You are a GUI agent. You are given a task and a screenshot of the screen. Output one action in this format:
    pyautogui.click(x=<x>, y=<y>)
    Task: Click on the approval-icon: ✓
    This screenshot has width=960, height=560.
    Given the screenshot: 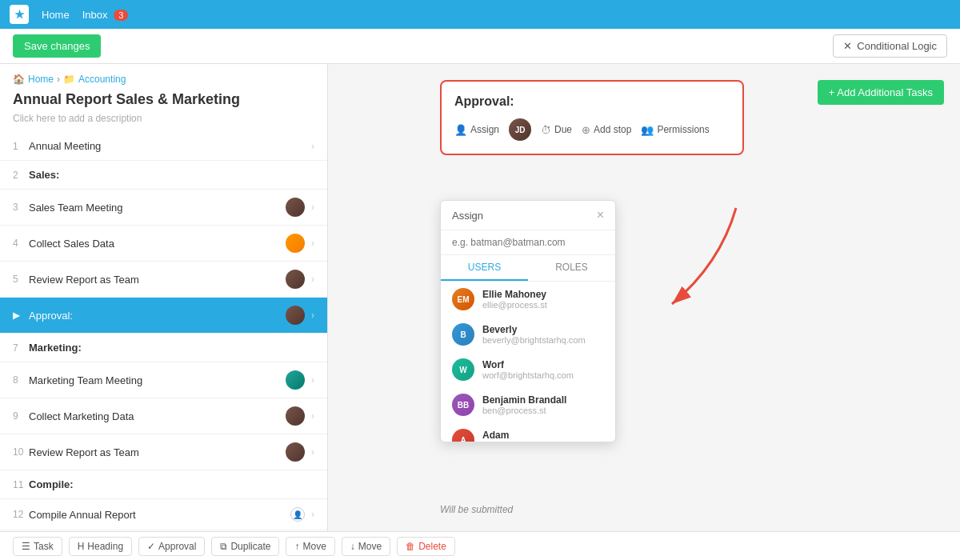 What is the action you would take?
    pyautogui.click(x=151, y=546)
    